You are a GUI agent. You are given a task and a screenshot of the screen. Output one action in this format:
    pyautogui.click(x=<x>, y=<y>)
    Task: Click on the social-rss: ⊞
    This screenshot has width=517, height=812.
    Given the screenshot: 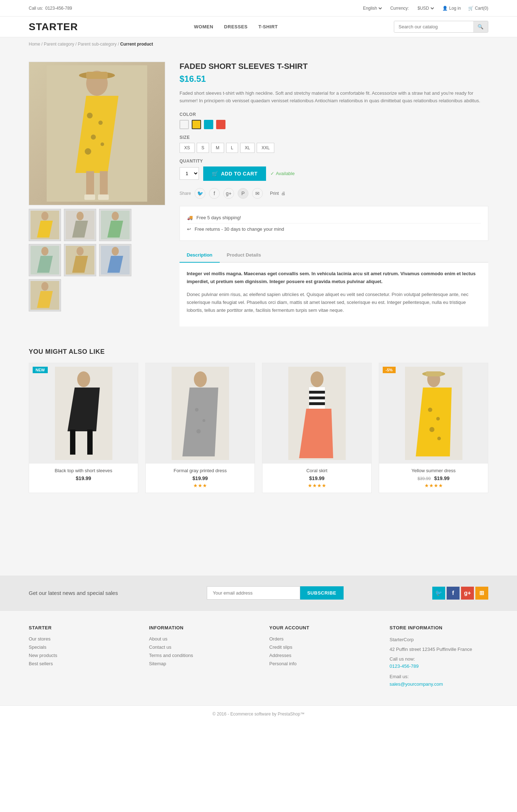 What is the action you would take?
    pyautogui.click(x=482, y=593)
    